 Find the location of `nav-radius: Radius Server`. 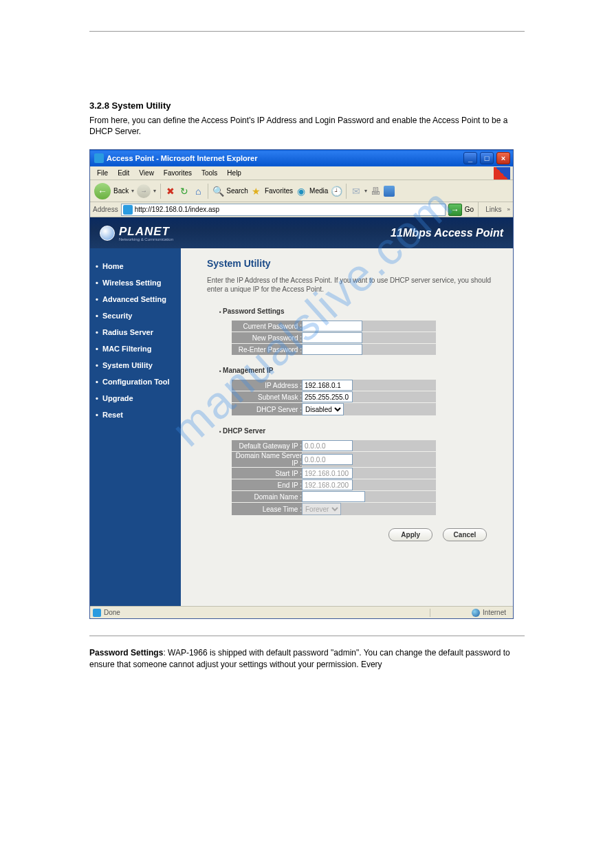

nav-radius: Radius Server is located at coordinates (135, 332).